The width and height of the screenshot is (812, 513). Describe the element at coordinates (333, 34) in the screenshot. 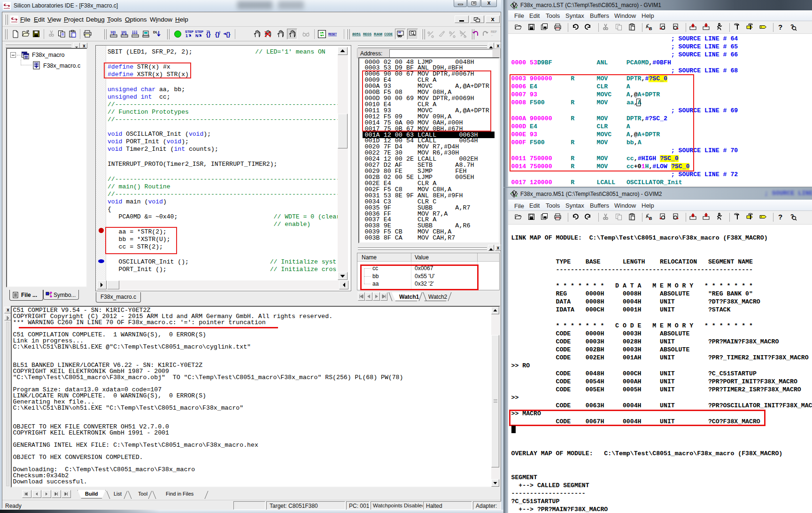

I see `svg-text: RESET` at that location.